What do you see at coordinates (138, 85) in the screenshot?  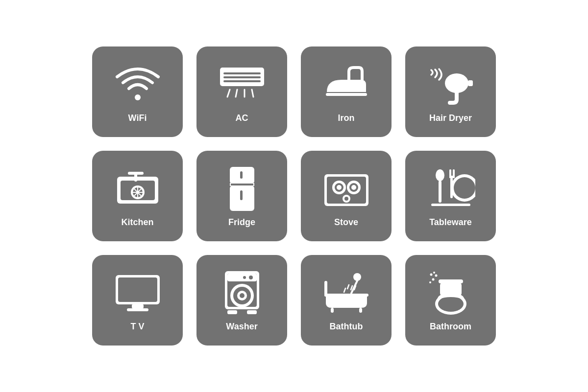 I see `wifi-icon` at bounding box center [138, 85].